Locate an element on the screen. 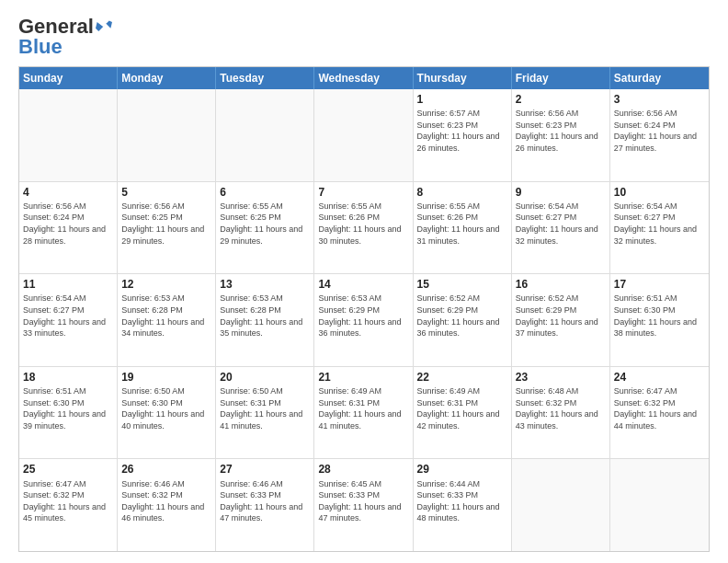 This screenshot has width=728, height=563. day-number: 12 is located at coordinates (166, 284).